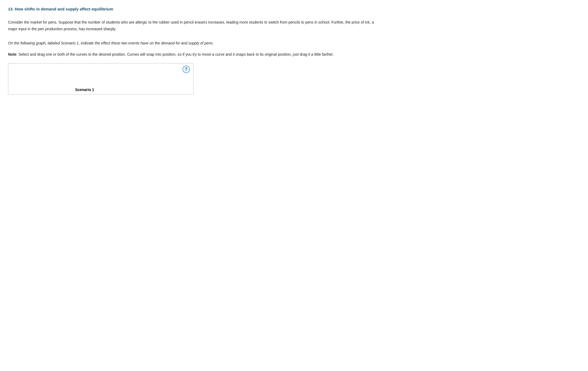 The width and height of the screenshot is (588, 371). What do you see at coordinates (196, 55) in the screenshot?
I see `graph-note: Note: Select and drag one or both of the…` at bounding box center [196, 55].